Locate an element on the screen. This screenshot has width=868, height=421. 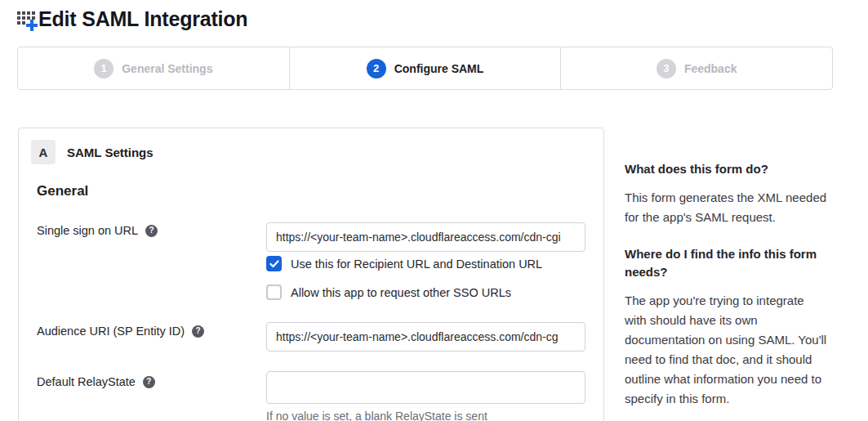
checkmark-icon is located at coordinates (274, 264).